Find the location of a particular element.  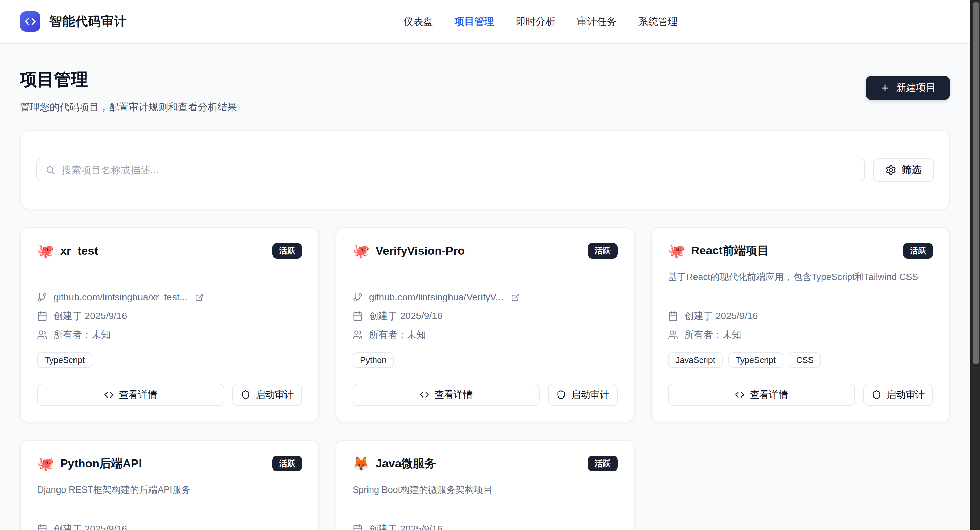

tag-list: JavaScriptTypeScriptCSS is located at coordinates (800, 360).